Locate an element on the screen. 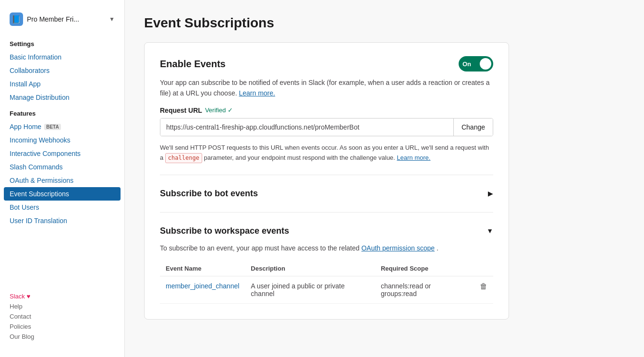  subscribe-workspace-section: Subscribe to workspace events ▼ To subsc… is located at coordinates (327, 264).